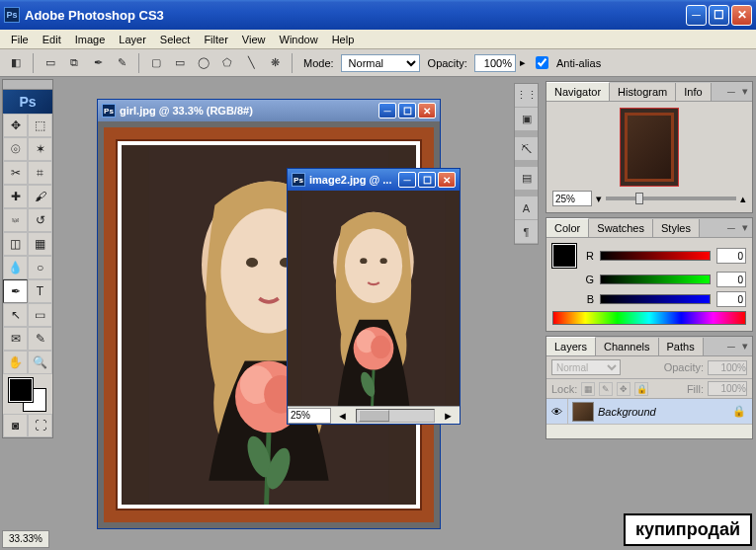 The width and height of the screenshot is (756, 550). What do you see at coordinates (727, 367) in the screenshot?
I see `layer-opacity-input` at bounding box center [727, 367].